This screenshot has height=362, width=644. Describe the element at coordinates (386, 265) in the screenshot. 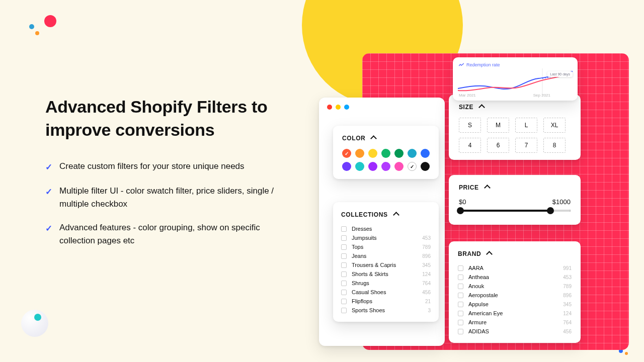

I see `list-item: Trousers & Capris345` at that location.